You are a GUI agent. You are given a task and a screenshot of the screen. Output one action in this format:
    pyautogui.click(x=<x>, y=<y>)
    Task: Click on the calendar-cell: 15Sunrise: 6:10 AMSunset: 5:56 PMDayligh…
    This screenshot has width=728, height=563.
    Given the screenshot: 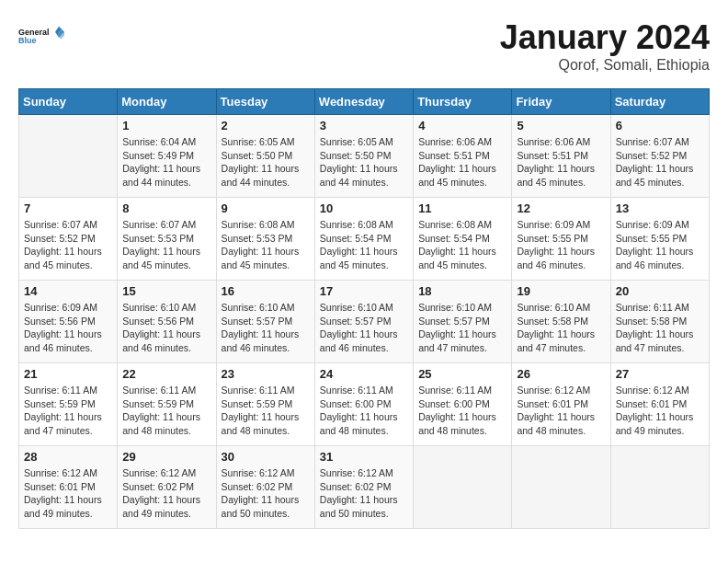 What is the action you would take?
    pyautogui.click(x=167, y=322)
    